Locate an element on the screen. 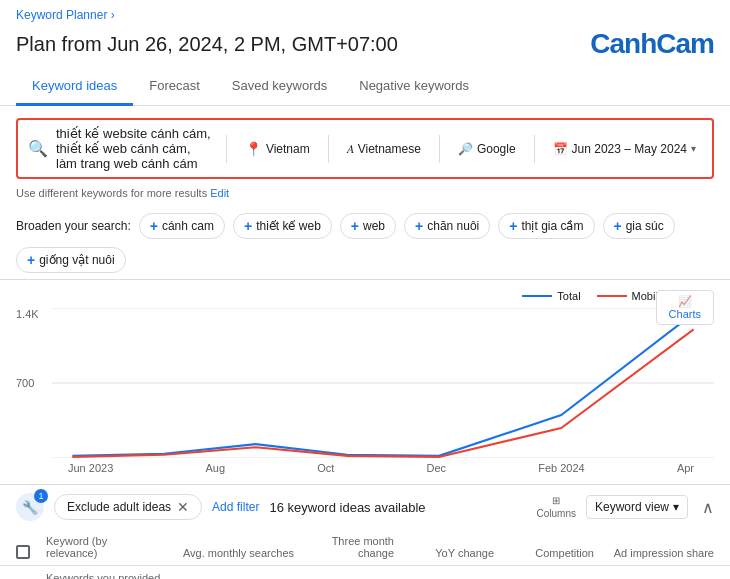 This screenshot has width=730, height=579. x-label-1: Aug is located at coordinates (215, 468).